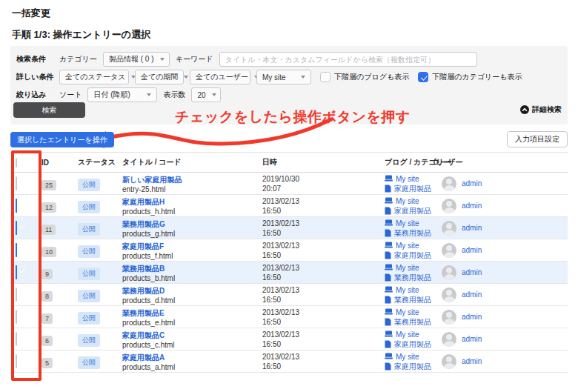 The image size is (578, 392). What do you see at coordinates (47, 319) in the screenshot?
I see `entry-id-badge: 7` at bounding box center [47, 319].